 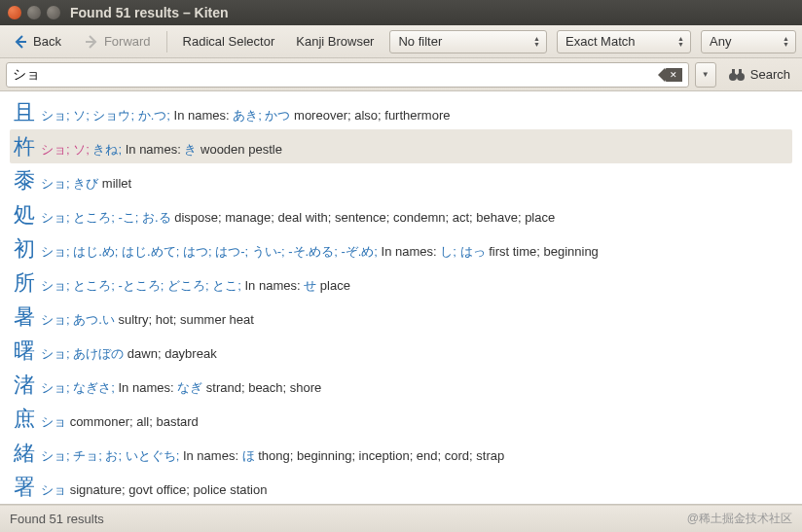 What do you see at coordinates (401, 214) in the screenshot?
I see `result-row: 処ショ; ところ; -こ; お.る dispose; manage; deal …` at bounding box center [401, 214].